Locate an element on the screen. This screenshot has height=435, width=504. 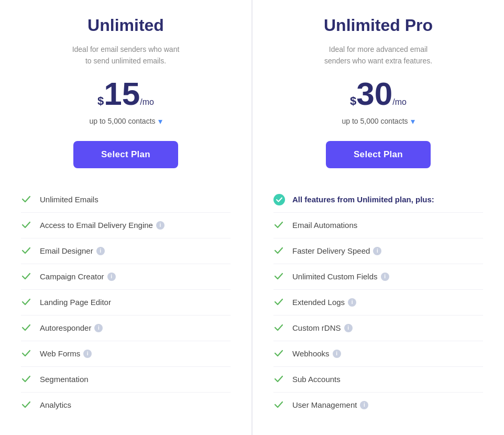
price-dollar-unlimited: $ is located at coordinates (101, 101).